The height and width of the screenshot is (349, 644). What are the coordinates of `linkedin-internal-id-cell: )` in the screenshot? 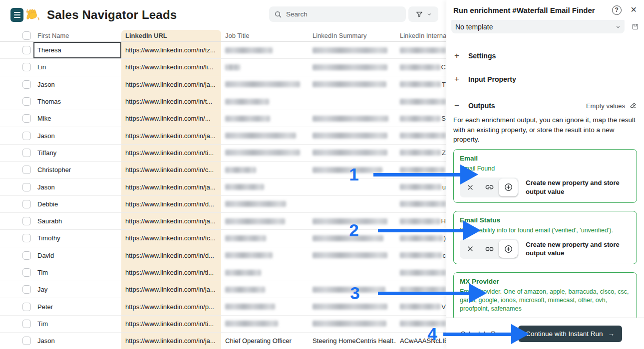 It's located at (421, 238).